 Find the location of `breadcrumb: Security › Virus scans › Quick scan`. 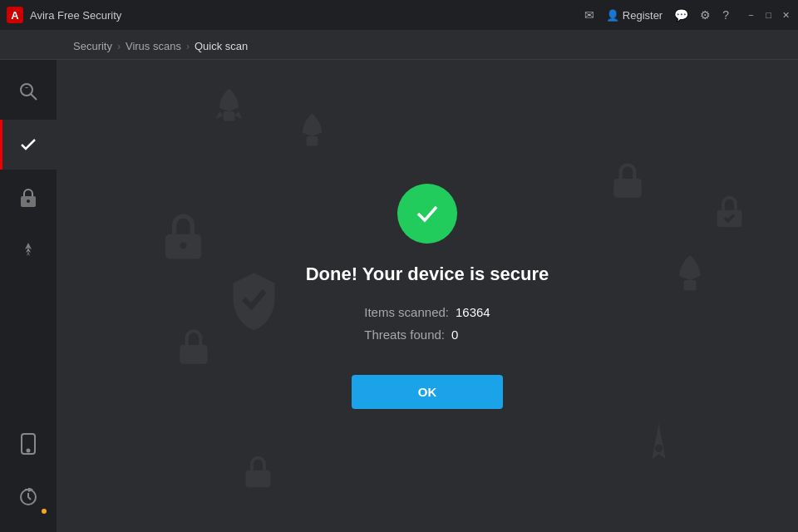

breadcrumb: Security › Virus scans › Quick scan is located at coordinates (427, 47).